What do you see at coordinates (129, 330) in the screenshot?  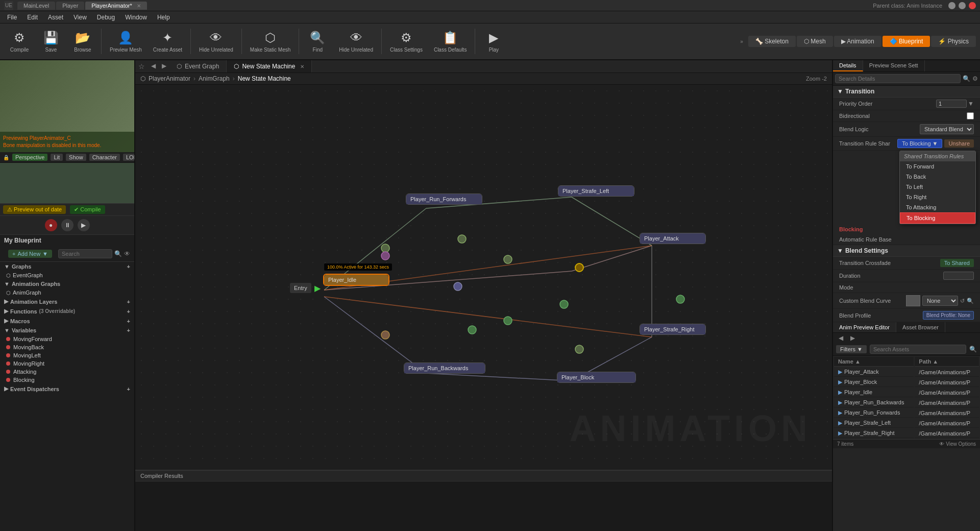 I see `variables-add-icon: +` at bounding box center [129, 330].